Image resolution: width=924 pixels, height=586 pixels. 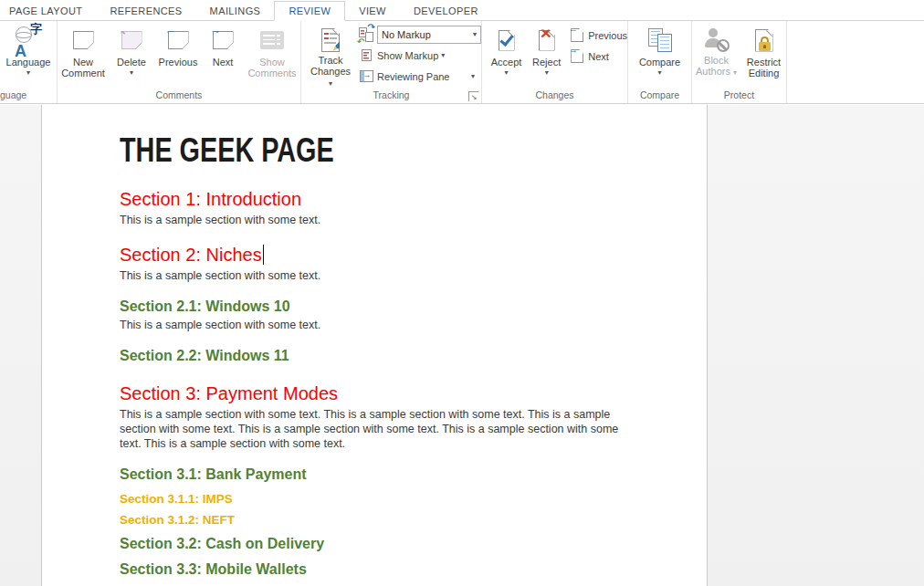 What do you see at coordinates (373, 307) in the screenshot?
I see `doc-block-h2: Section 2.1: Windows 10` at bounding box center [373, 307].